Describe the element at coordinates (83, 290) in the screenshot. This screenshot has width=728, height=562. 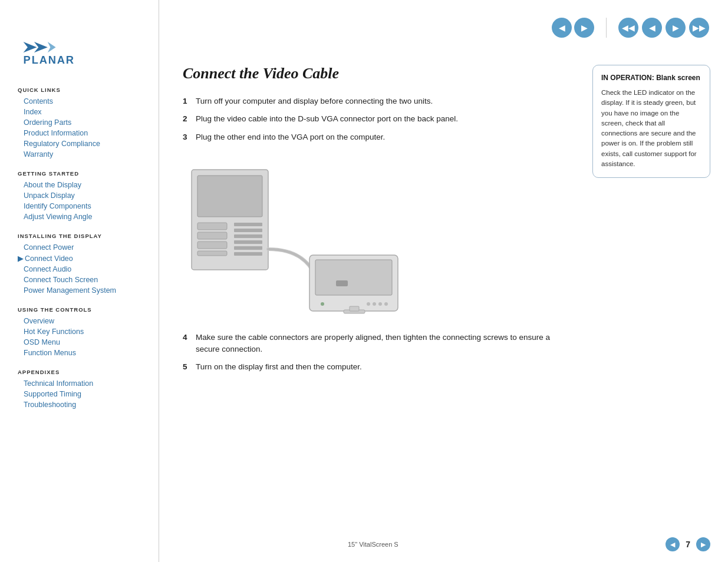
I see `sidebar-item-power-management: Power Management System` at that location.